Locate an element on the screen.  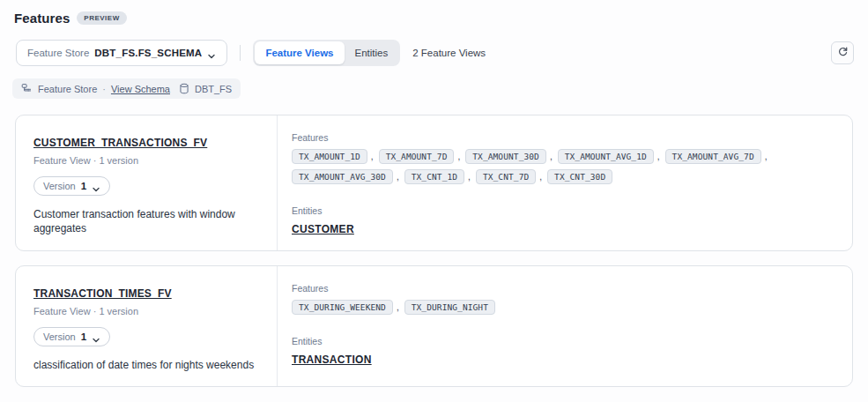
feature-chip: TX_AMOUNT_AVG_7D is located at coordinates (714, 157).